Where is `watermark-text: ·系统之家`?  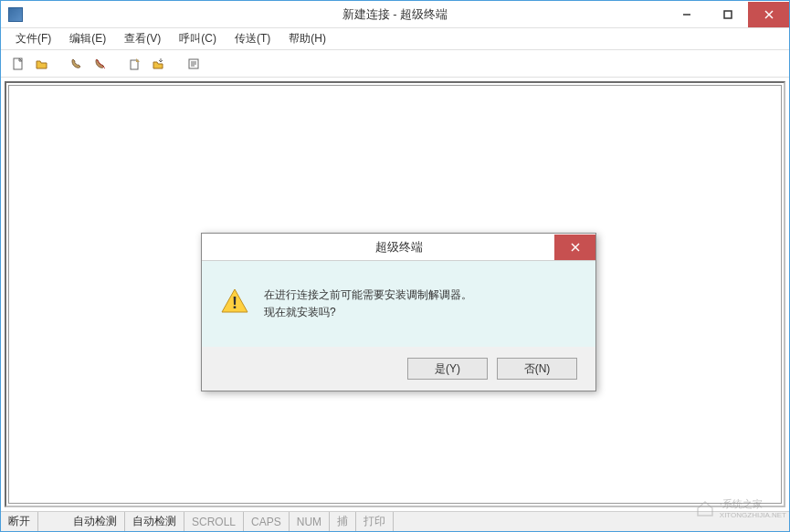
watermark-text: ·系统之家 is located at coordinates (753, 504).